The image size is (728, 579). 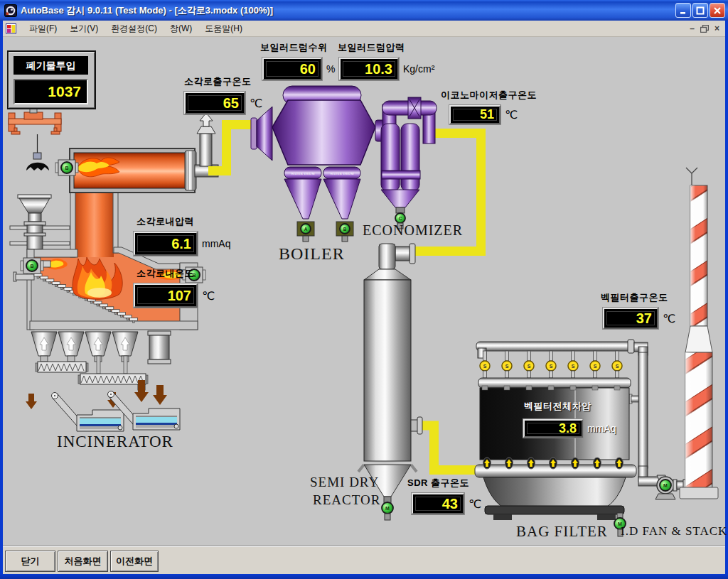 What do you see at coordinates (311, 254) in the screenshot?
I see `label-boiler: BOILER` at bounding box center [311, 254].